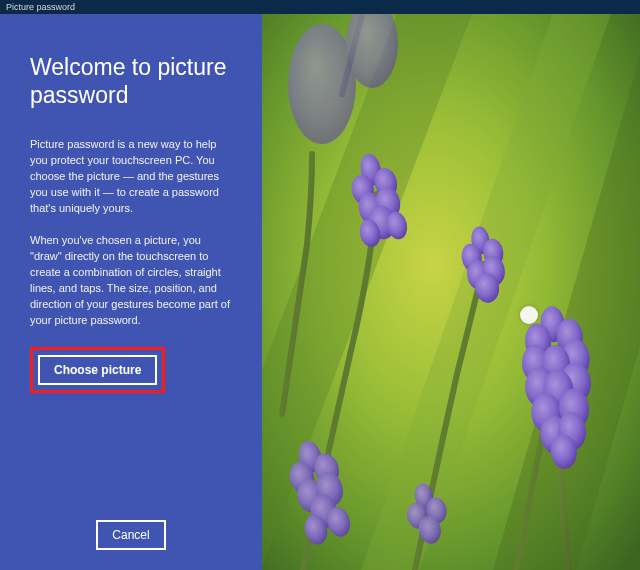 Image resolution: width=640 pixels, height=570 pixels. What do you see at coordinates (131, 82) in the screenshot?
I see `page-title: Welcome to picture password` at bounding box center [131, 82].